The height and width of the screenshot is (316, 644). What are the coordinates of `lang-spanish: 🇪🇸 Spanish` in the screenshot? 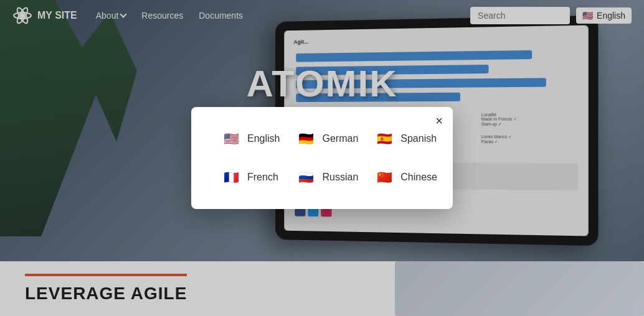 It's located at (406, 139).